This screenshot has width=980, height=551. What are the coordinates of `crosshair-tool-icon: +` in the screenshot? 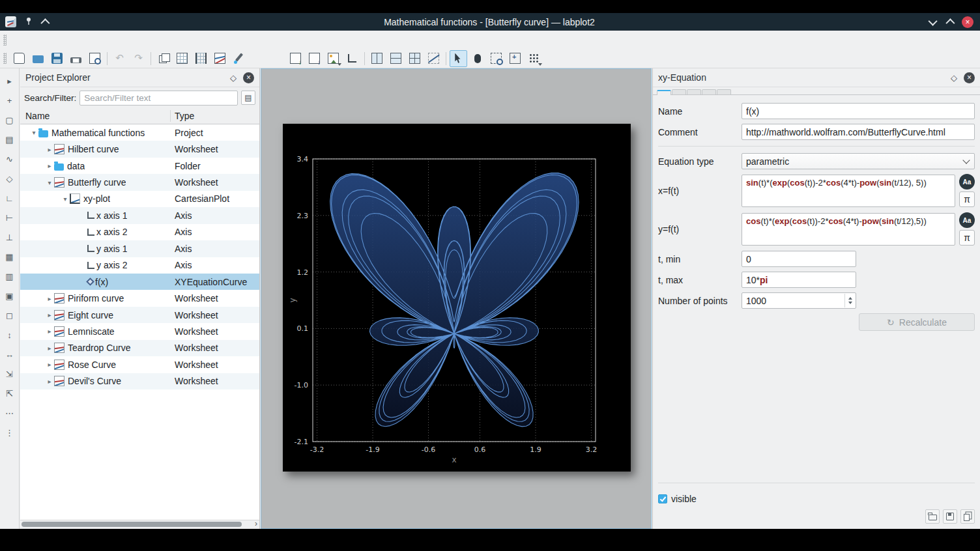 It's located at (10, 100).